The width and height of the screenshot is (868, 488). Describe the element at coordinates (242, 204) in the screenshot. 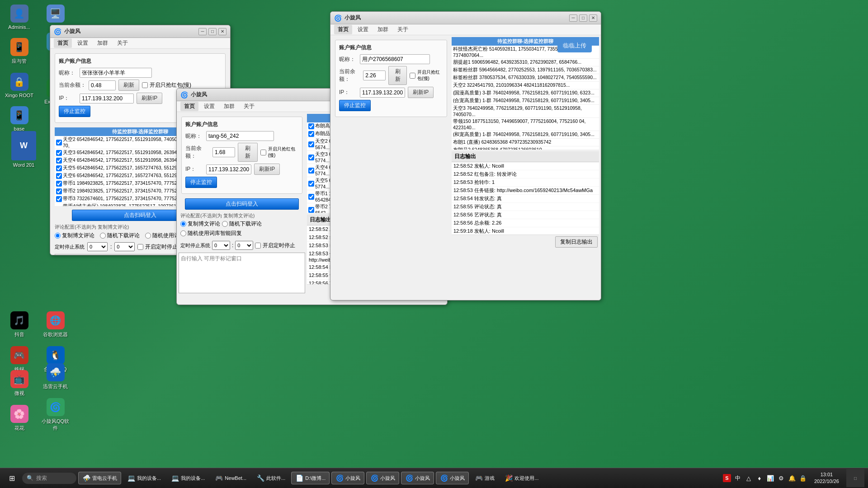

I see `win2-scan-login-btn: 点击扫码登入` at that location.